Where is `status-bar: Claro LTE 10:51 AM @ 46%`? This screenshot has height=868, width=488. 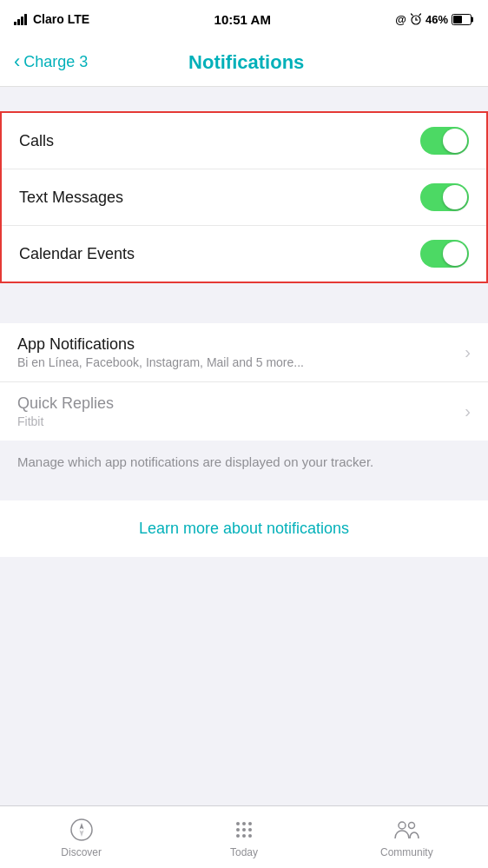
status-bar: Claro LTE 10:51 AM @ 46% is located at coordinates (244, 19).